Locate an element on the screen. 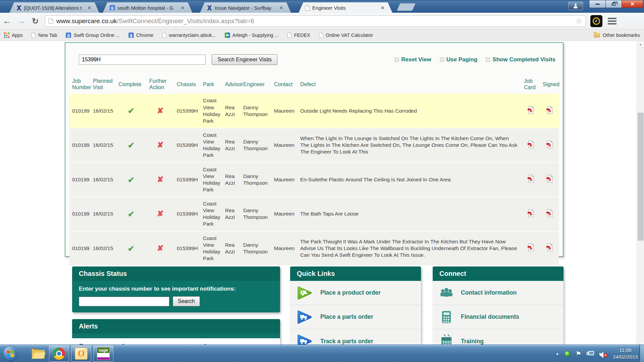  use-paging-link: Use Paging is located at coordinates (459, 60).